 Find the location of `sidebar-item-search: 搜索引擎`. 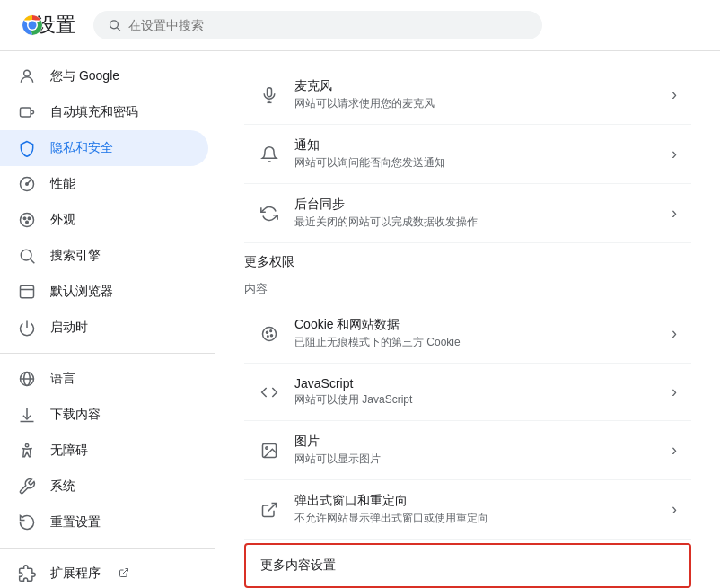

sidebar-item-search: 搜索引擎 is located at coordinates (104, 256).